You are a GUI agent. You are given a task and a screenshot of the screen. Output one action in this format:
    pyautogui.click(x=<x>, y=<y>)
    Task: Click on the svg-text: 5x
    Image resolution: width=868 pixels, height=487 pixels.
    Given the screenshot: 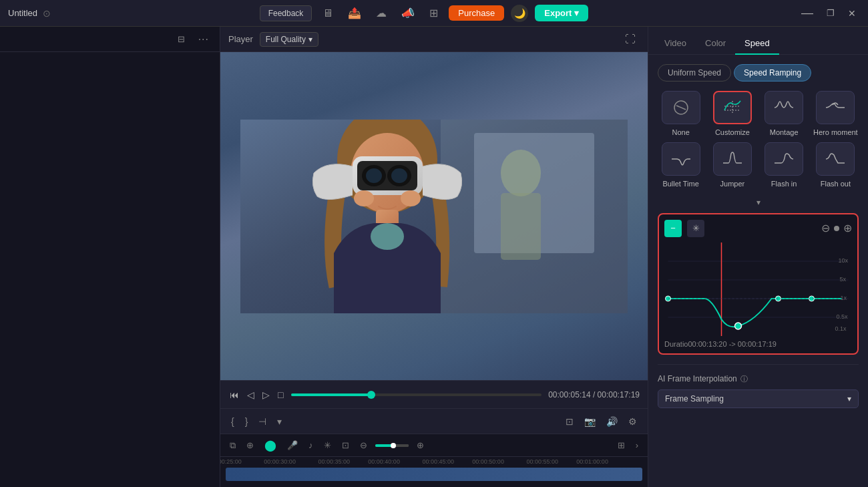 What is the action you would take?
    pyautogui.click(x=843, y=279)
    